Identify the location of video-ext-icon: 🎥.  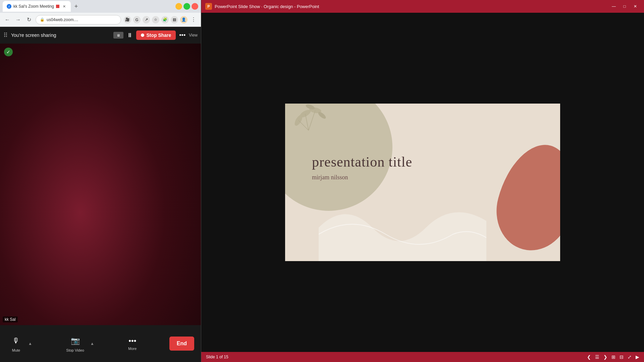
(127, 20).